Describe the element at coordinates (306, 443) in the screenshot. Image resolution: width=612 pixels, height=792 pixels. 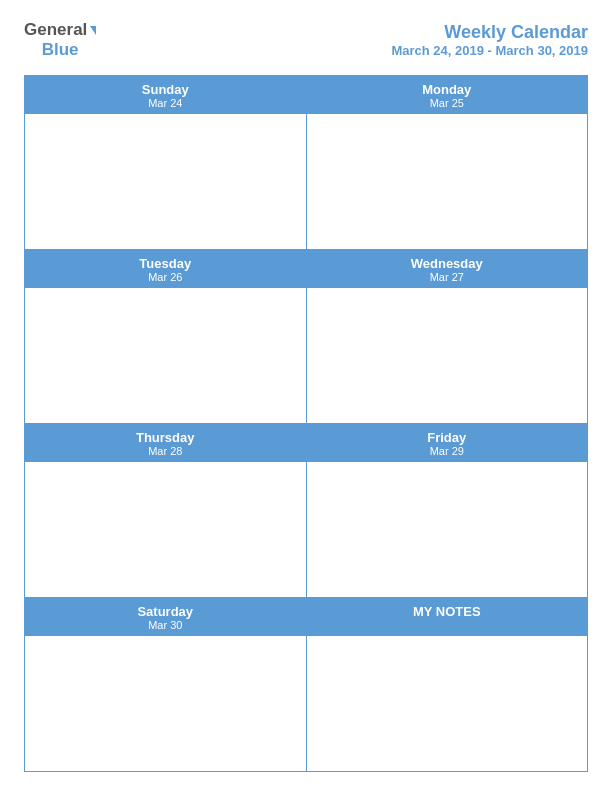
I see `row3-header: Thursday Mar 28 Friday Mar 29` at that location.